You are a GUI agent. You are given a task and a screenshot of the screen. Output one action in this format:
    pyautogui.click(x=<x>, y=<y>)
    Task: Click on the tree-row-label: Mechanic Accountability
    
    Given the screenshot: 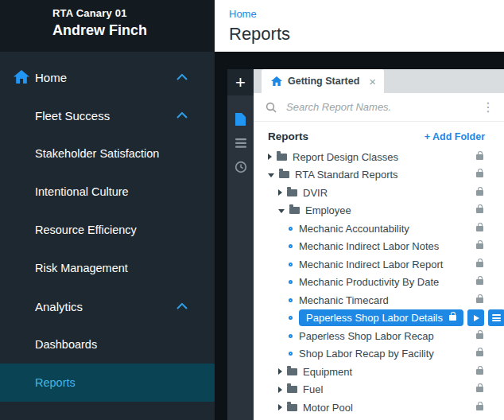 What is the action you would take?
    pyautogui.click(x=355, y=229)
    